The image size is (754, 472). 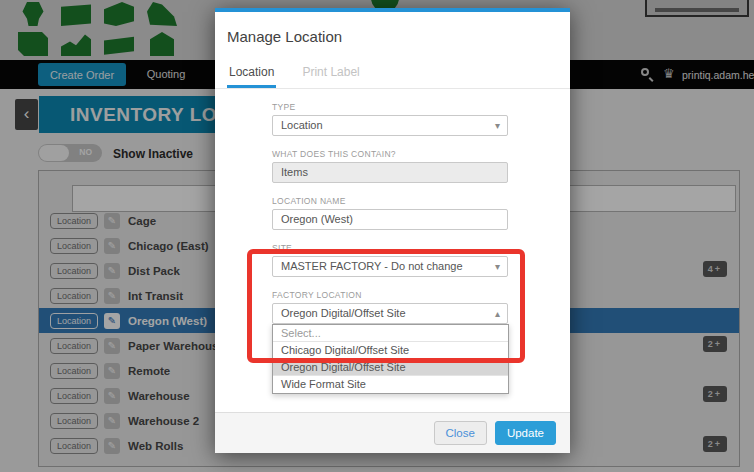 I want to click on dropdown-option: Wide Format Site, so click(x=390, y=384).